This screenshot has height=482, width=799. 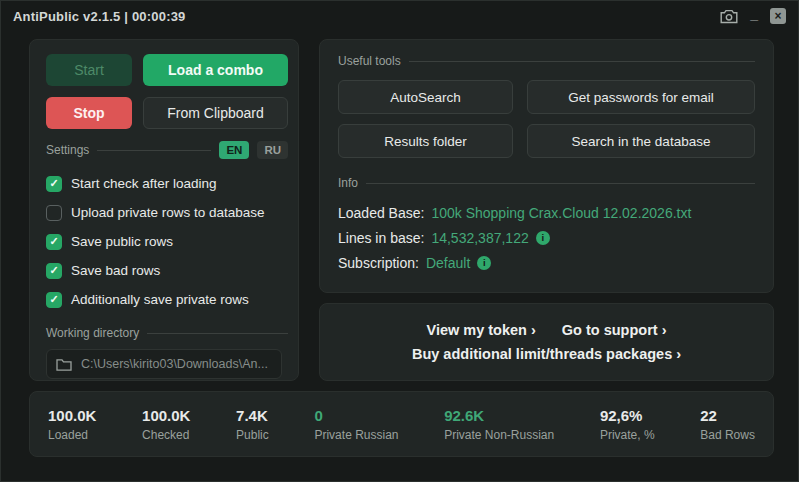 I want to click on stat-public: 7.4K Public, so click(x=252, y=424).